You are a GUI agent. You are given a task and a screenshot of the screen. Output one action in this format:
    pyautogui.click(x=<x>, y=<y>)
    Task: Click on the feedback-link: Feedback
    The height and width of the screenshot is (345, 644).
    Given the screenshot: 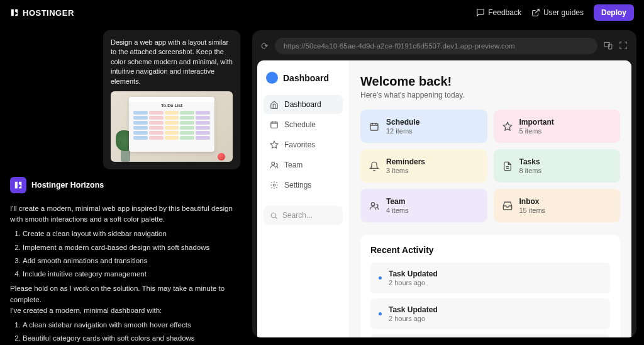 What is the action you would take?
    pyautogui.click(x=499, y=13)
    